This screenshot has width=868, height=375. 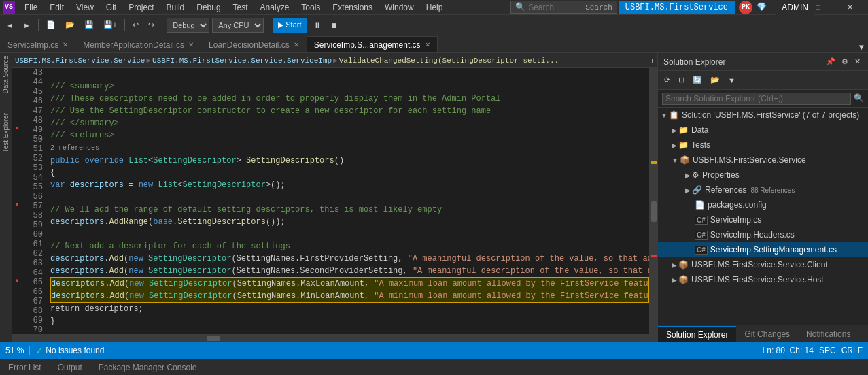 I want to click on debug-config-select: Debug, so click(x=188, y=25).